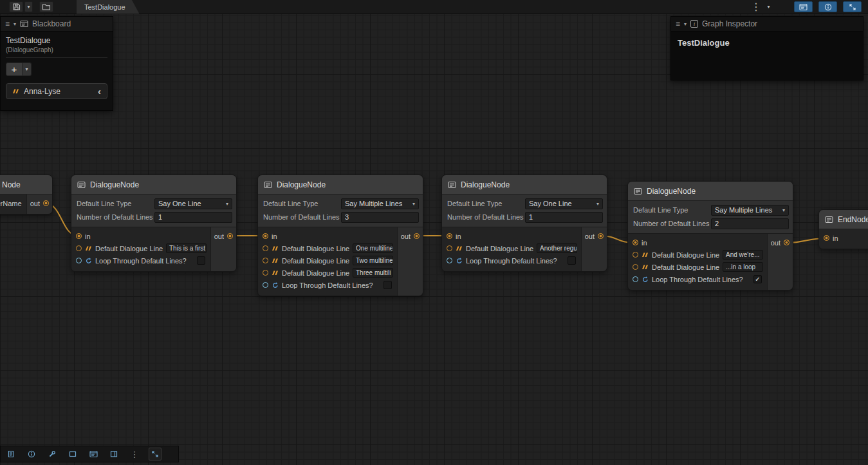 This screenshot has width=868, height=465. Describe the element at coordinates (13, 204) in the screenshot. I see `output-property-row: kerName` at that location.